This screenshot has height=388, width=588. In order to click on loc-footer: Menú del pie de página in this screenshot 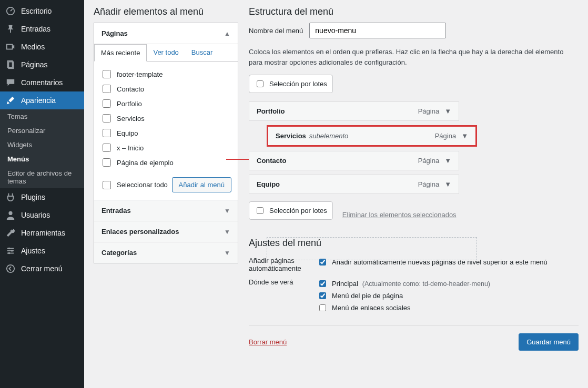, I will do `click(448, 295)`.